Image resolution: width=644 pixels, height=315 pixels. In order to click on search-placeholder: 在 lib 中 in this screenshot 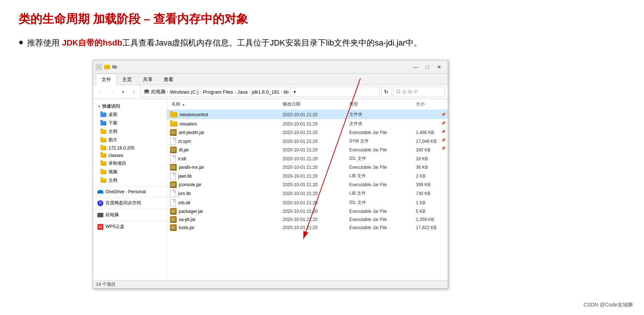, I will do `click(410, 92)`.